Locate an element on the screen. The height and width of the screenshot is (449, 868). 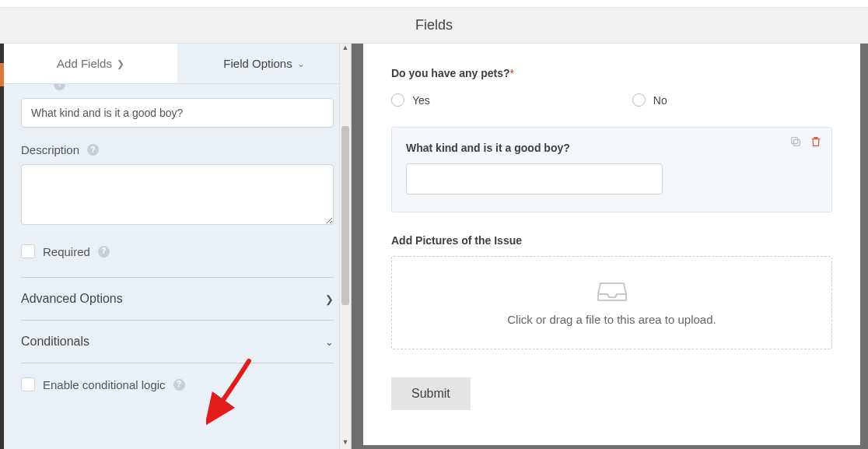
tab-field-options: Field Options ⌄ is located at coordinates (264, 64).